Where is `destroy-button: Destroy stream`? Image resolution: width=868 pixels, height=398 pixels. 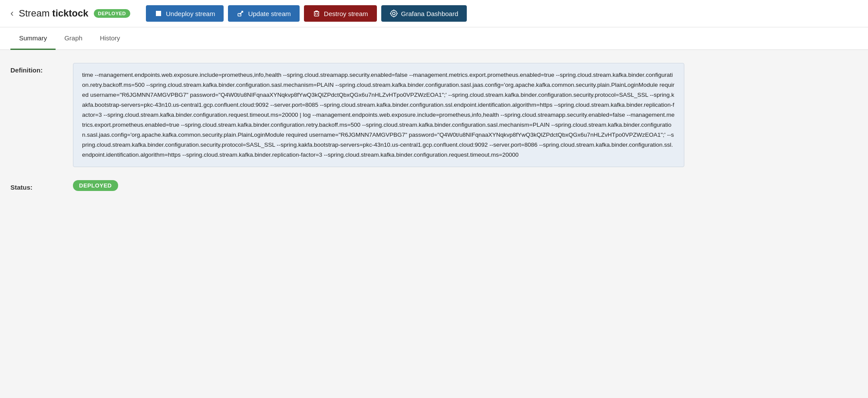 destroy-button: Destroy stream is located at coordinates (340, 13).